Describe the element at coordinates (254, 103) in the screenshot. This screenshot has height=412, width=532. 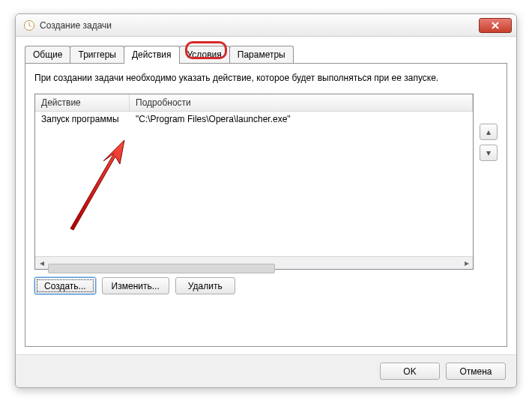
I see `listview-header: Действие Подробности` at that location.